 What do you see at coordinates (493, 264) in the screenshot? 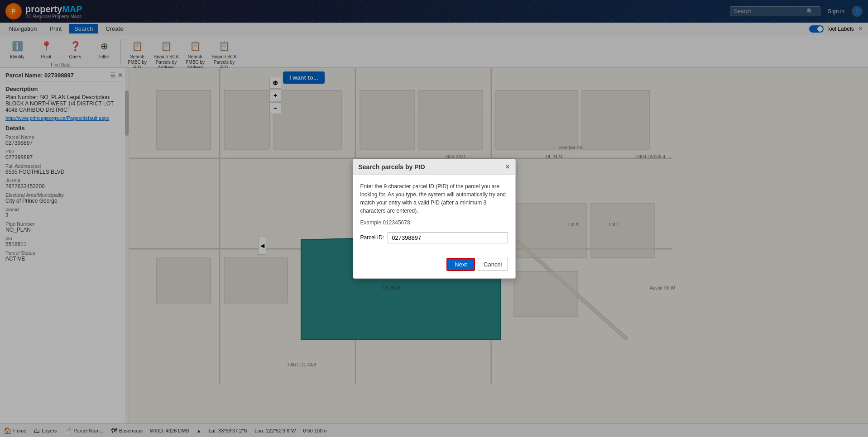
I see `cancel-button: Cancel` at bounding box center [493, 264].